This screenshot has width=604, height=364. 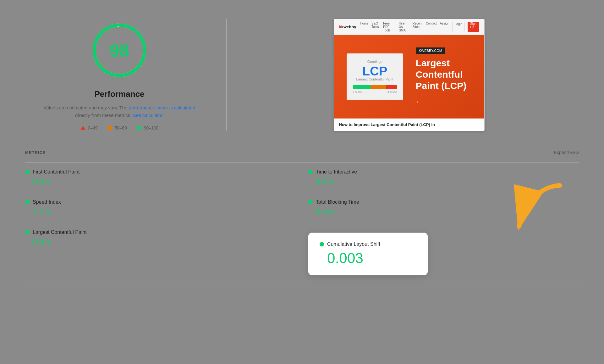 What do you see at coordinates (444, 77) in the screenshot?
I see `lcp-right-text: KWEBBY.COM Largest Contentful Paint (LCP…` at bounding box center [444, 77].